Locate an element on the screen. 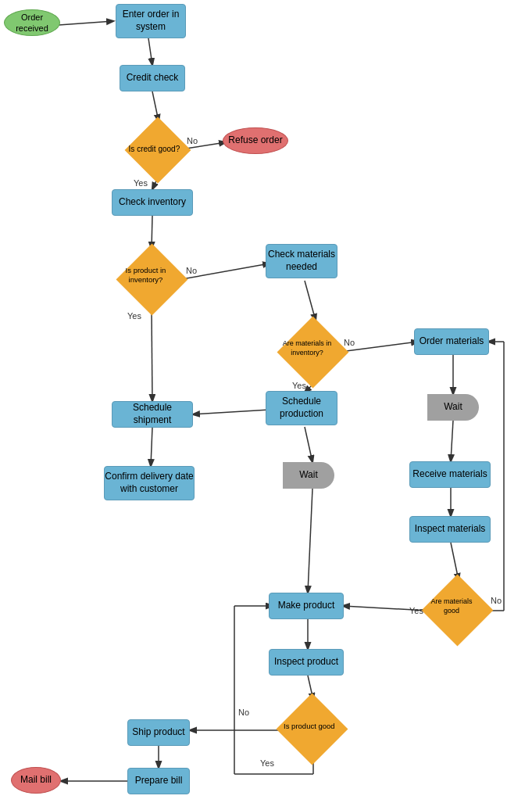 The width and height of the screenshot is (532, 810). no-credit-label: No is located at coordinates (192, 141).